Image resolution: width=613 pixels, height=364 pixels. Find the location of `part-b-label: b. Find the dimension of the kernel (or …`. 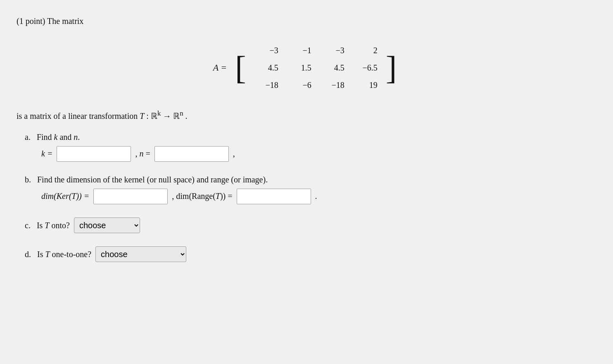

part-b-label: b. Find the dimension of the kernel (or … is located at coordinates (310, 180).